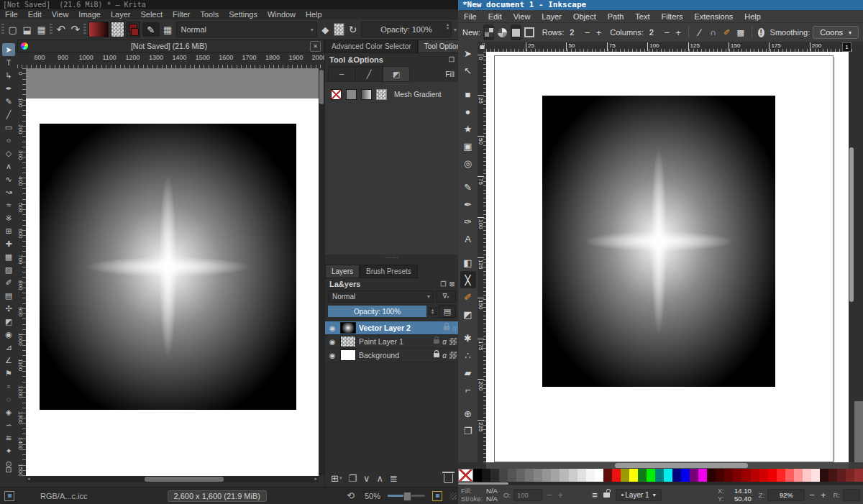 The image size is (863, 504). I want to click on inkscape-tool-icon: ∴, so click(468, 355).